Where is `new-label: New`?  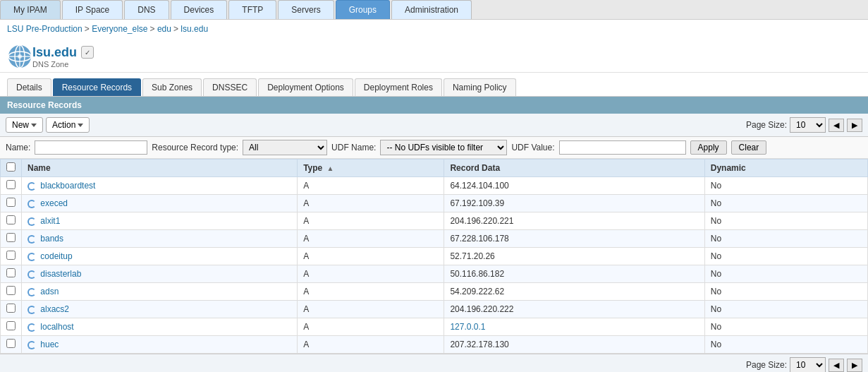 new-label: New is located at coordinates (20, 125).